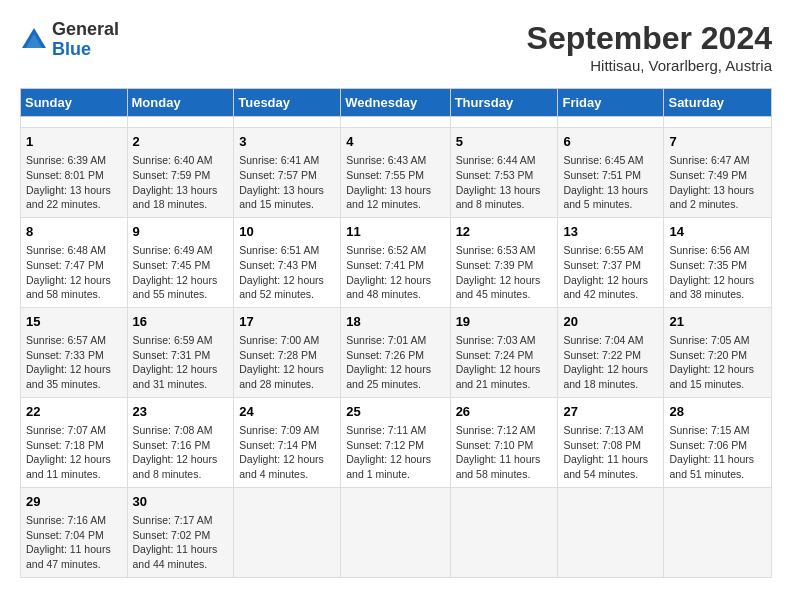 This screenshot has width=792, height=612. Describe the element at coordinates (74, 142) in the screenshot. I see `day-number: 1` at that location.